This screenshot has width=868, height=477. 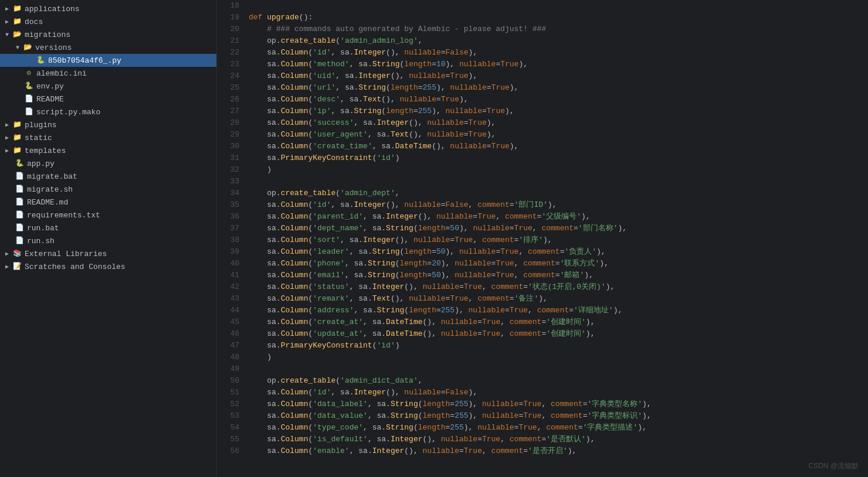 What do you see at coordinates (108, 35) in the screenshot?
I see `sidebar-item-migrations: ▼ 📂 migrations` at bounding box center [108, 35].